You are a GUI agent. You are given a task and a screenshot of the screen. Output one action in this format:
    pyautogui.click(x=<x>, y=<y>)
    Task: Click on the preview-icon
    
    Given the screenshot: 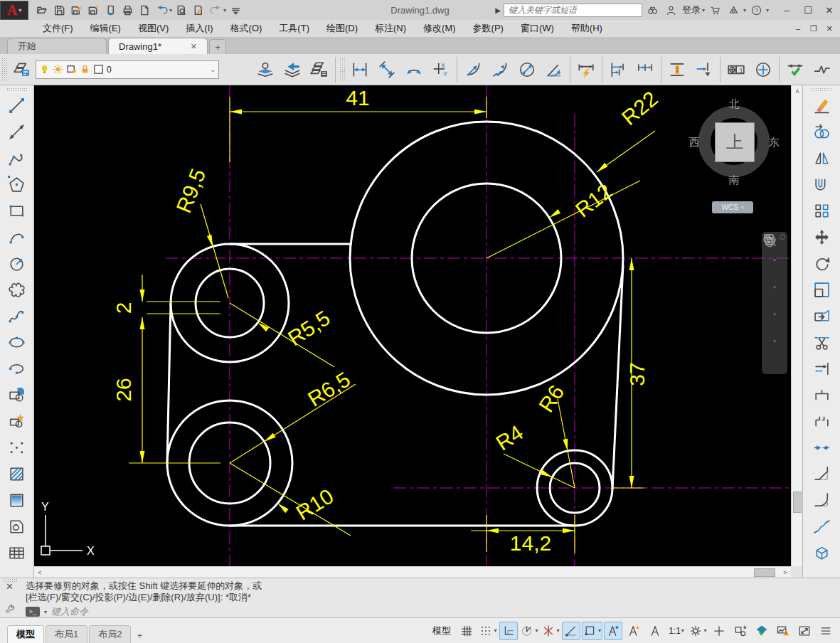 What is the action you would take?
    pyautogui.click(x=181, y=10)
    